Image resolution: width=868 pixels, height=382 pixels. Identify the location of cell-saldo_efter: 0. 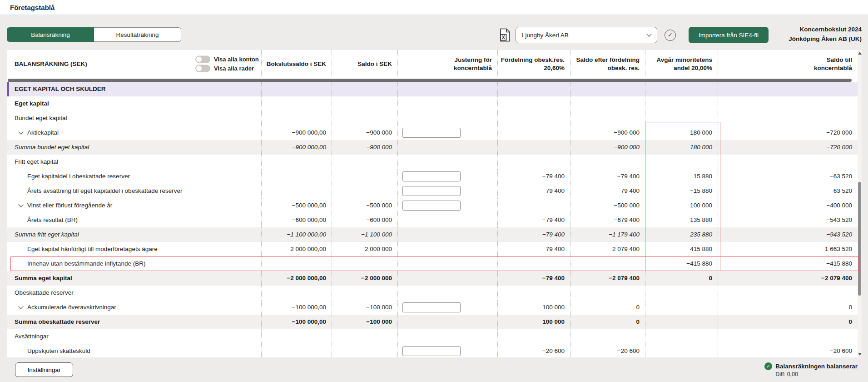
(608, 322).